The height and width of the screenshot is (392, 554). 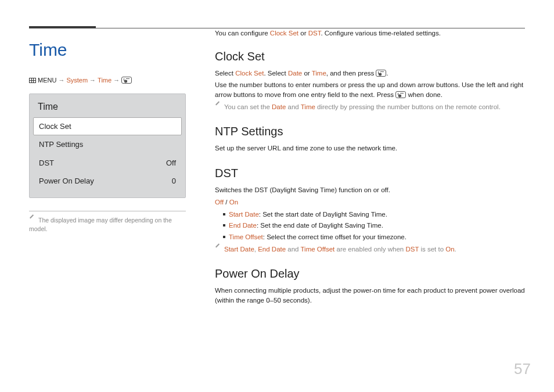 What do you see at coordinates (370, 202) in the screenshot?
I see `dst-options: Off / On` at bounding box center [370, 202].